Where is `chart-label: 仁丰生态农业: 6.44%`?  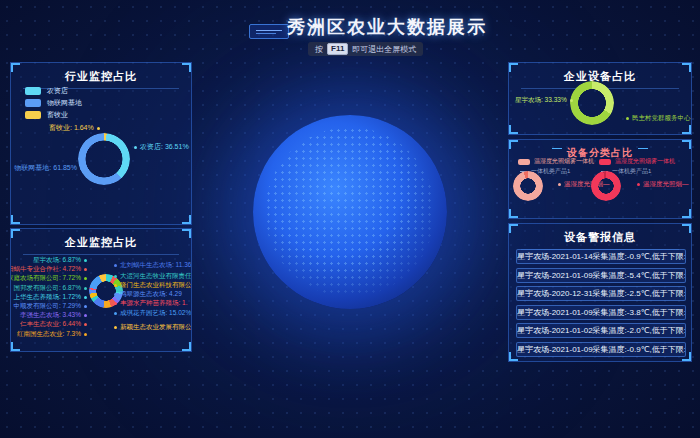 chart-label: 仁丰生态农业: 6.44% is located at coordinates (54, 324).